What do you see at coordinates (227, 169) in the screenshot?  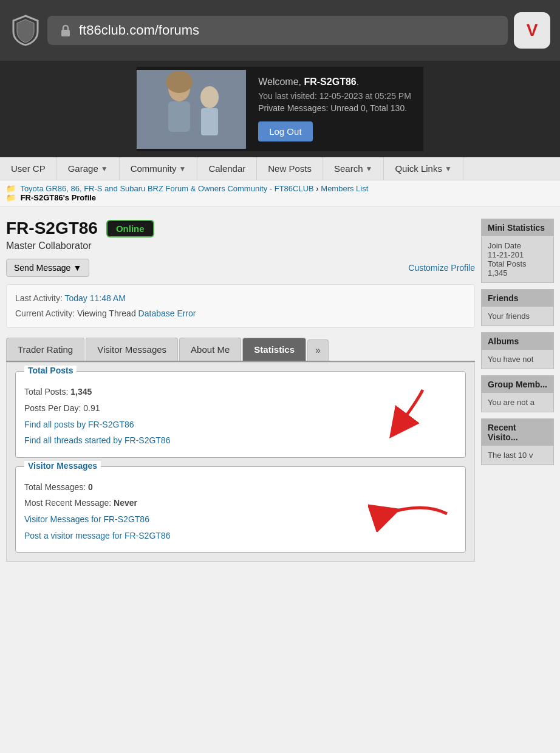 I see `nav-item-calendar: Calendar` at bounding box center [227, 169].